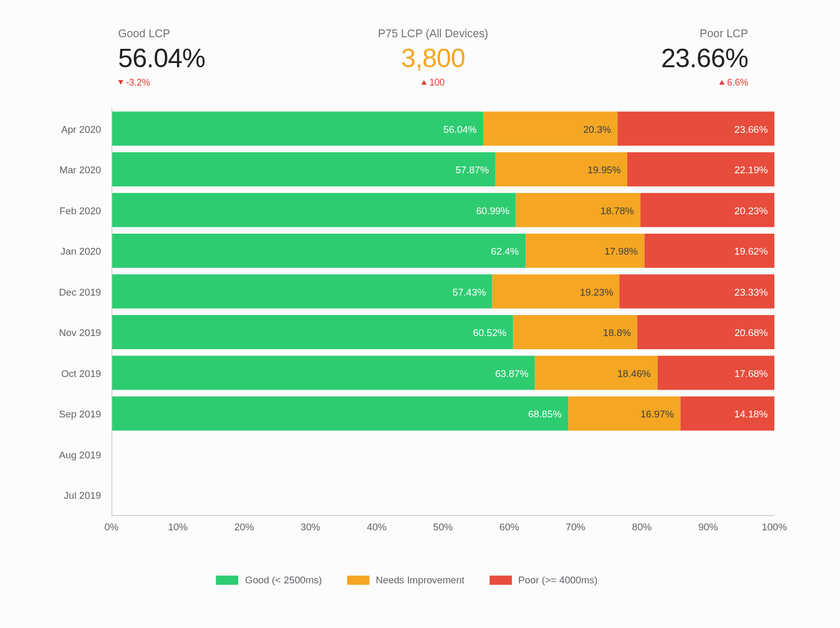 Image resolution: width=840 pixels, height=628 pixels. What do you see at coordinates (340, 414) in the screenshot?
I see `bar-segment-good: 68.85%` at bounding box center [340, 414].